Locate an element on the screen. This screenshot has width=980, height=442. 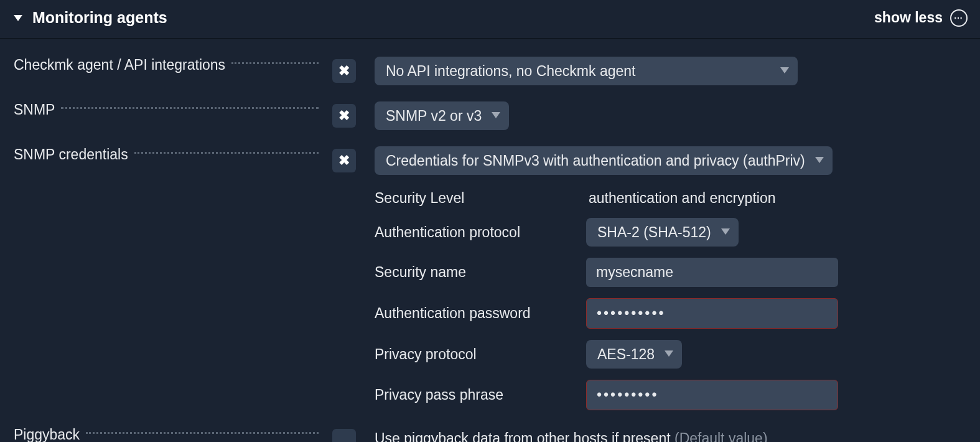
collapse-icon is located at coordinates (18, 18).